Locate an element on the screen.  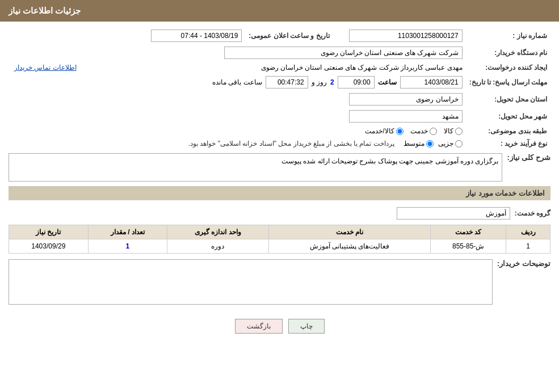
province-input is located at coordinates (406, 99).